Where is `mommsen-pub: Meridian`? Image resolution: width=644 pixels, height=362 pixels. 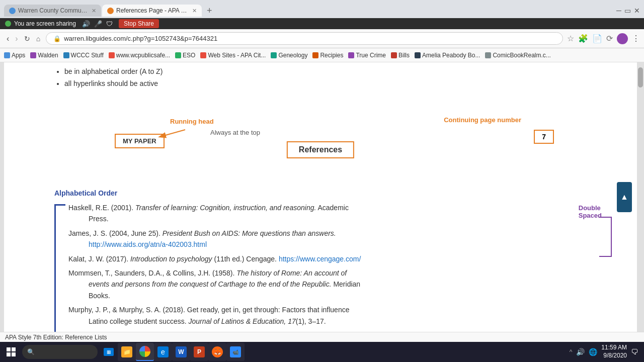 mommsen-pub: Meridian is located at coordinates (346, 284).